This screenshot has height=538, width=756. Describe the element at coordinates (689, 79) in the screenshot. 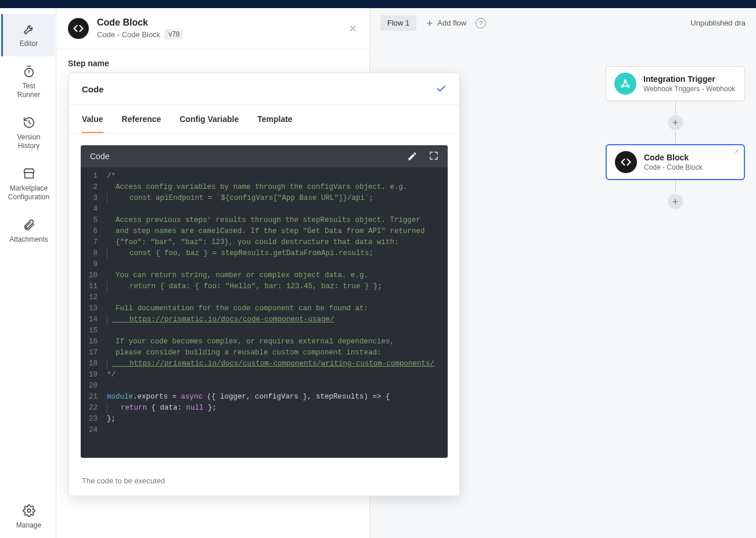

I see `node-title: Integration Trigger` at that location.